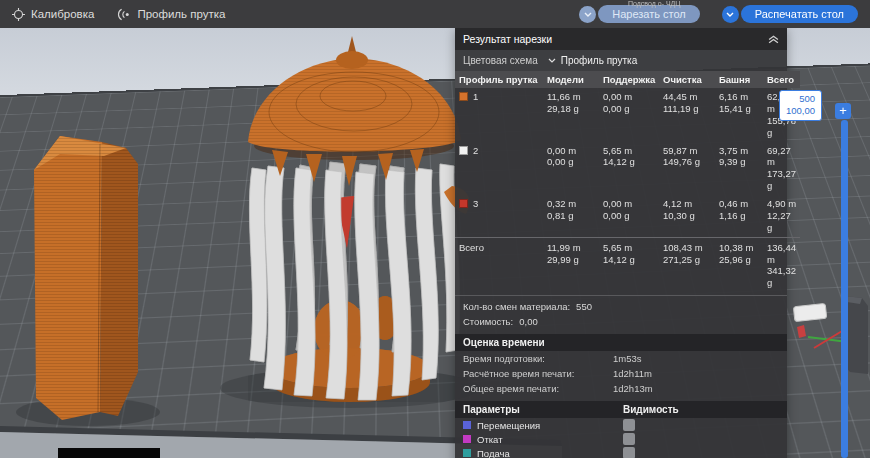 The height and width of the screenshot is (458, 870). I want to click on color-scheme-row: Цветовая схема Профиль прутка, so click(621, 60).